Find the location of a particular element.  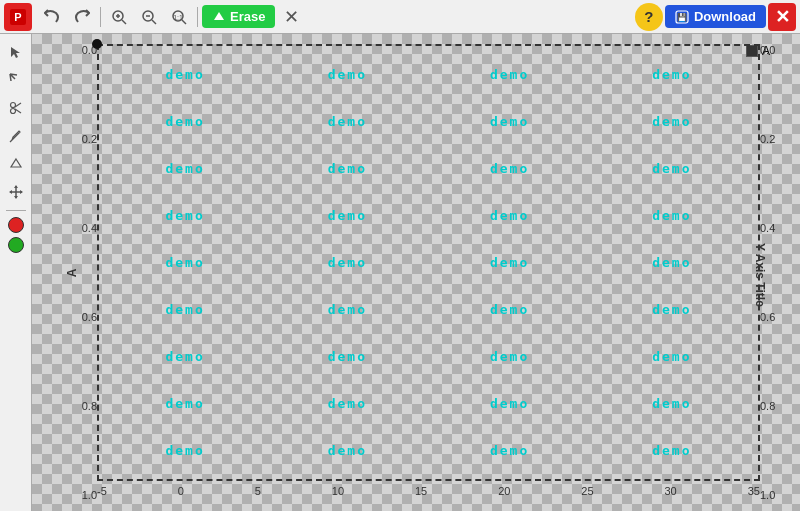

close-x-icon: ✕ is located at coordinates (292, 17).